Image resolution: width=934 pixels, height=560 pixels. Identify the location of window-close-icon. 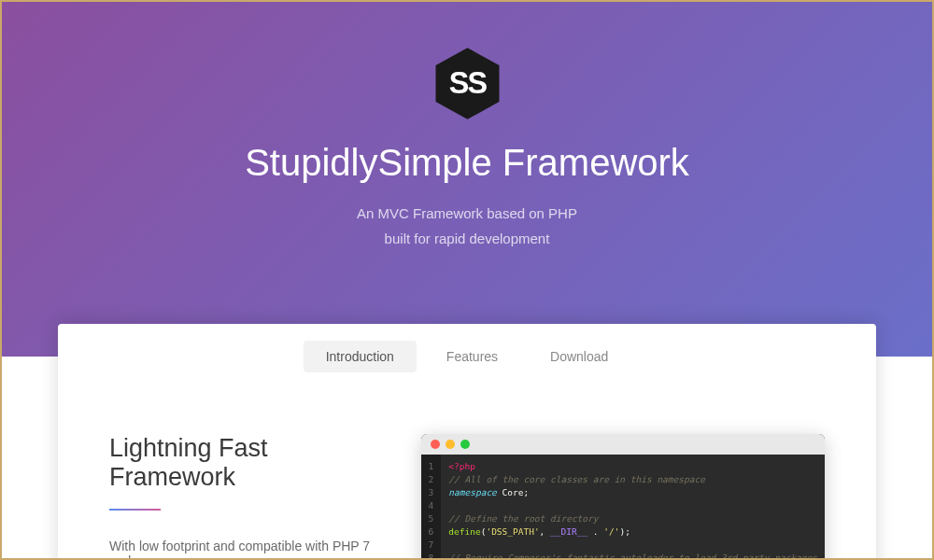
(435, 444).